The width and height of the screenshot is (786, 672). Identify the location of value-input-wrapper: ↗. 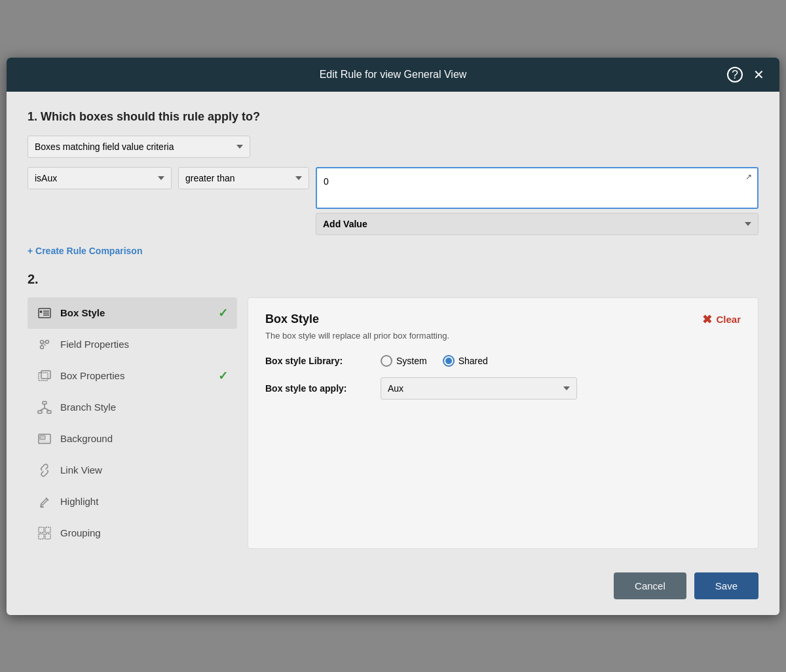
(537, 188).